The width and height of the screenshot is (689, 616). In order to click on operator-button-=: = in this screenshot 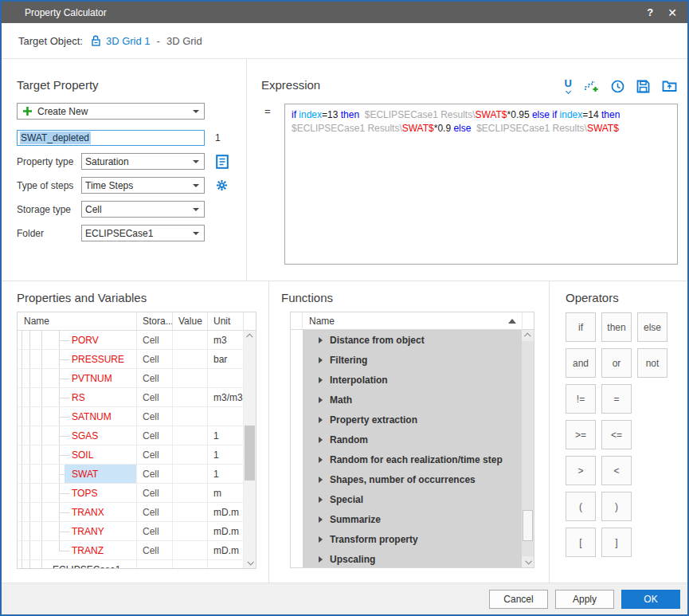, I will do `click(617, 398)`.